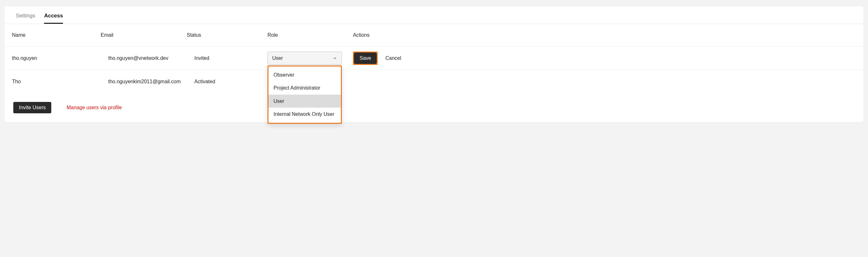  I want to click on role-select-control: User, so click(305, 58).